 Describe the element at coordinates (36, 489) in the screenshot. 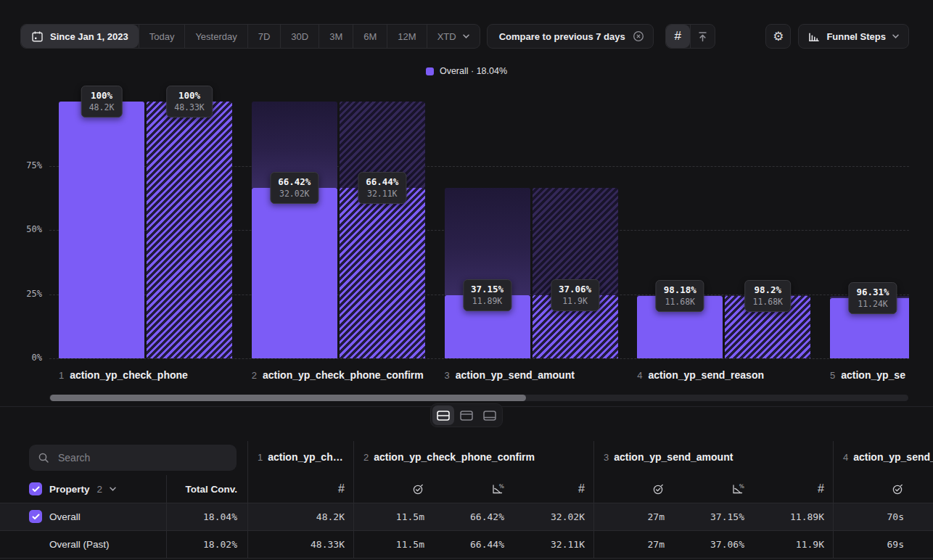

I see `select-all-checkbox` at that location.